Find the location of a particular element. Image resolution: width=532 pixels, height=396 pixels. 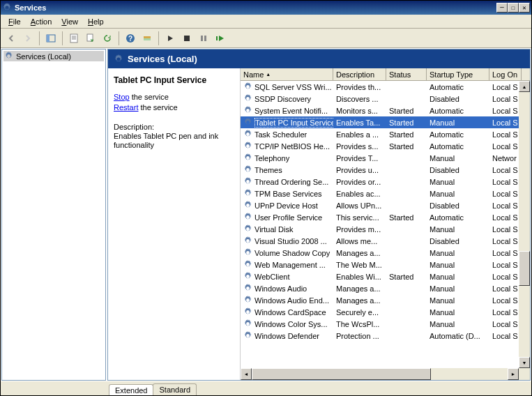

service-row: Windows CardSpaceSecurely e...ManualLoca… is located at coordinates (385, 312).